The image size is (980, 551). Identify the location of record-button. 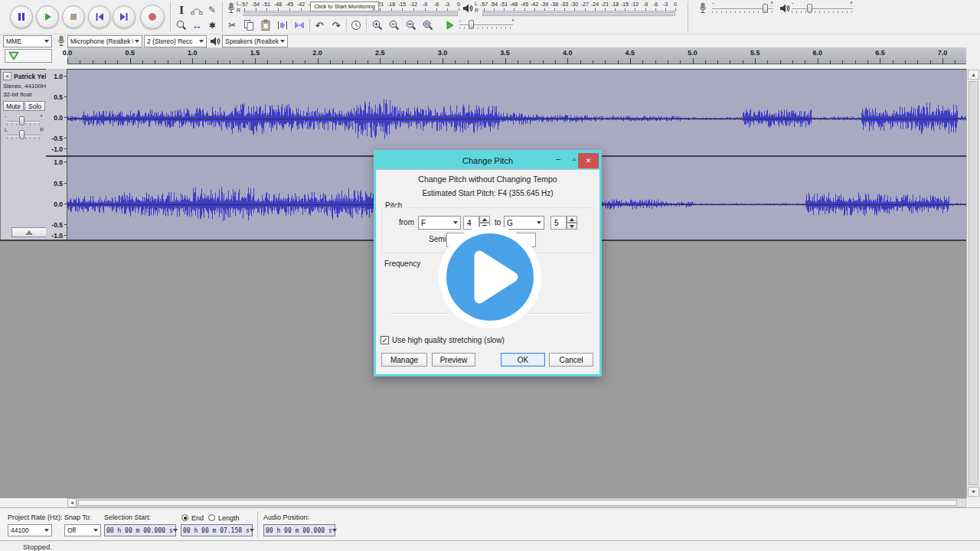
(152, 17).